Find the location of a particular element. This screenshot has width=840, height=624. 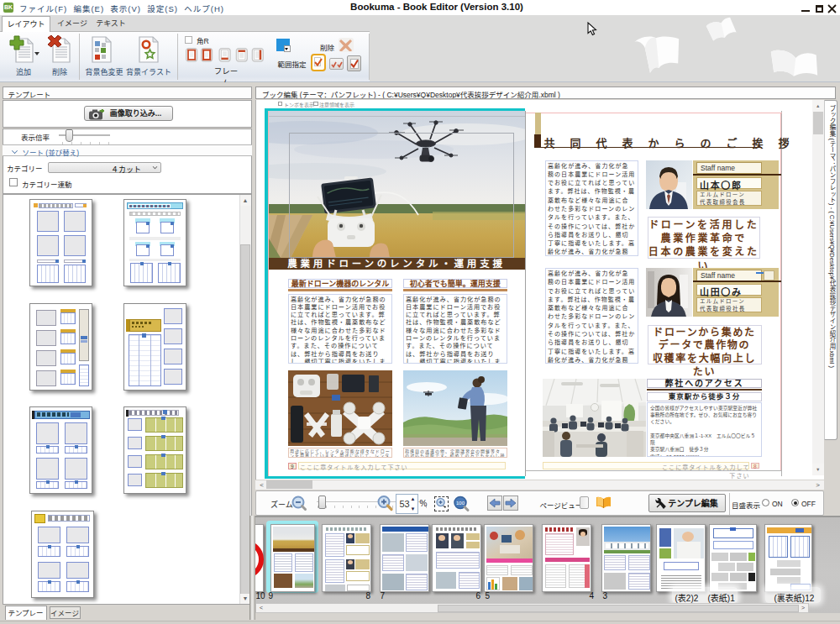

svg-text: 100 is located at coordinates (460, 503).